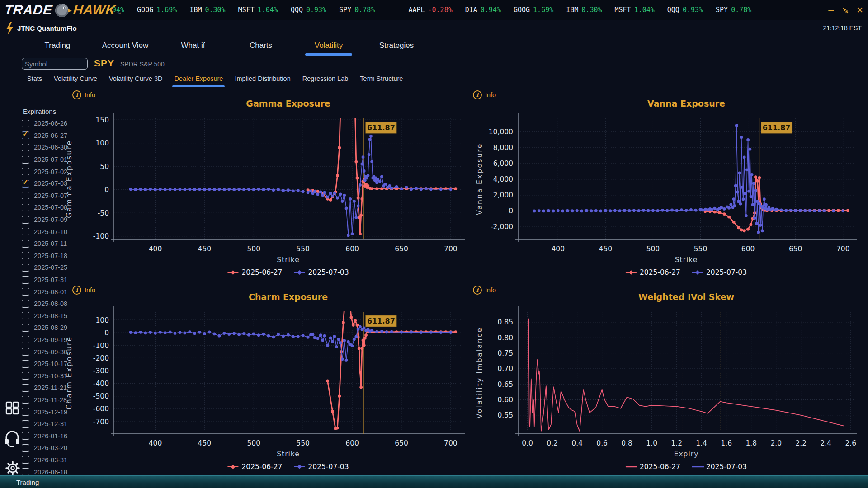 The width and height of the screenshot is (868, 488). I want to click on ticker-symbol: MSFT, so click(623, 10).